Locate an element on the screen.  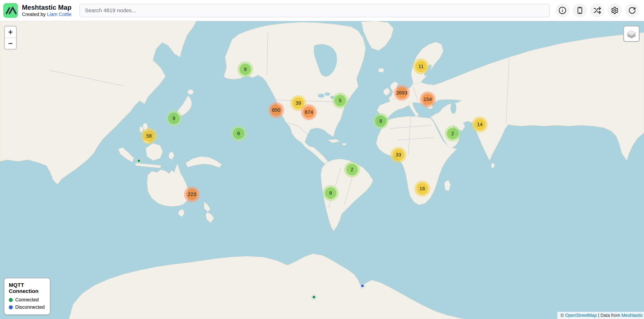
info-button is located at coordinates (562, 10).